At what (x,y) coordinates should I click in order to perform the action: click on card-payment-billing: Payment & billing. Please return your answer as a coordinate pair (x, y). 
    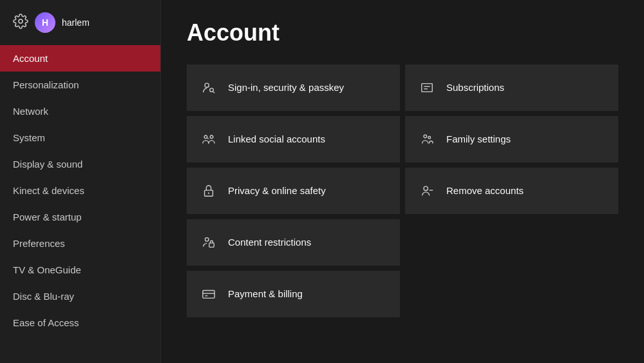
    Looking at the image, I should click on (294, 294).